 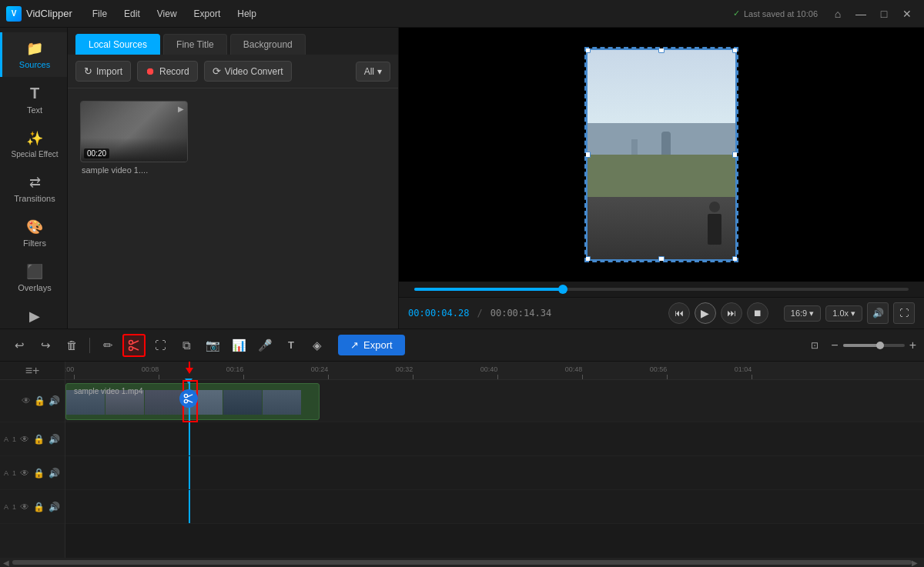 What do you see at coordinates (34, 278) in the screenshot?
I see `sidebar-item-overlays: ⬛ Overlays` at bounding box center [34, 278].